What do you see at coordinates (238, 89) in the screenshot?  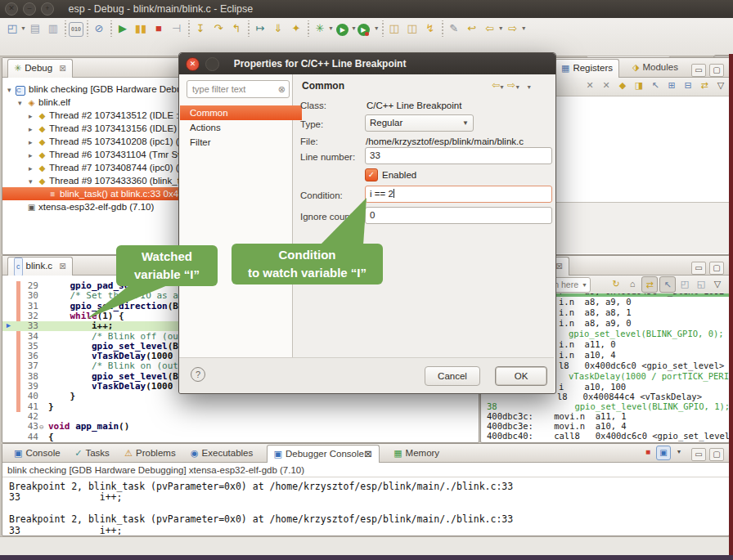 I see `filter-input: type filter text ⊗` at bounding box center [238, 89].